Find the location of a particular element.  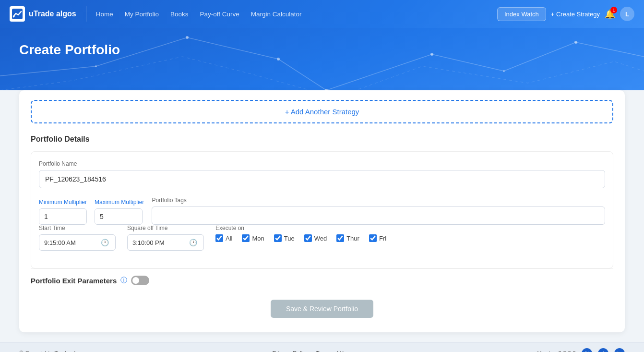

day-mon-label: Mon is located at coordinates (258, 238).